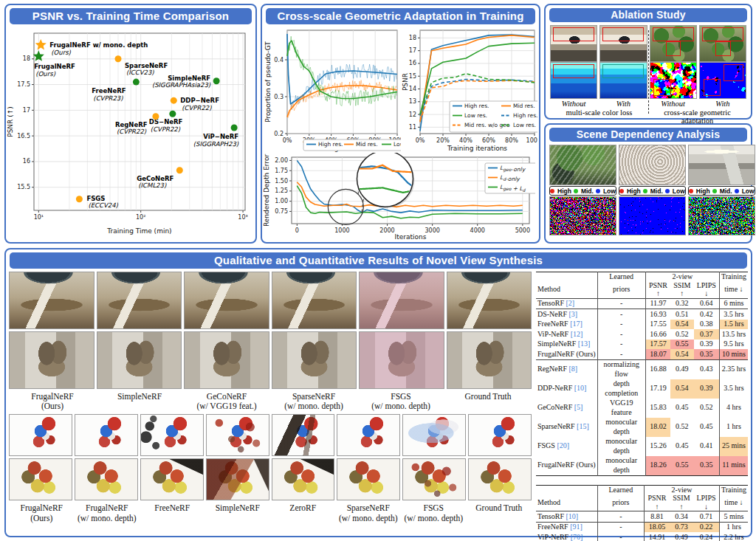 The image size is (756, 541). I want to click on method-cell: TensoRF [2], so click(567, 304).